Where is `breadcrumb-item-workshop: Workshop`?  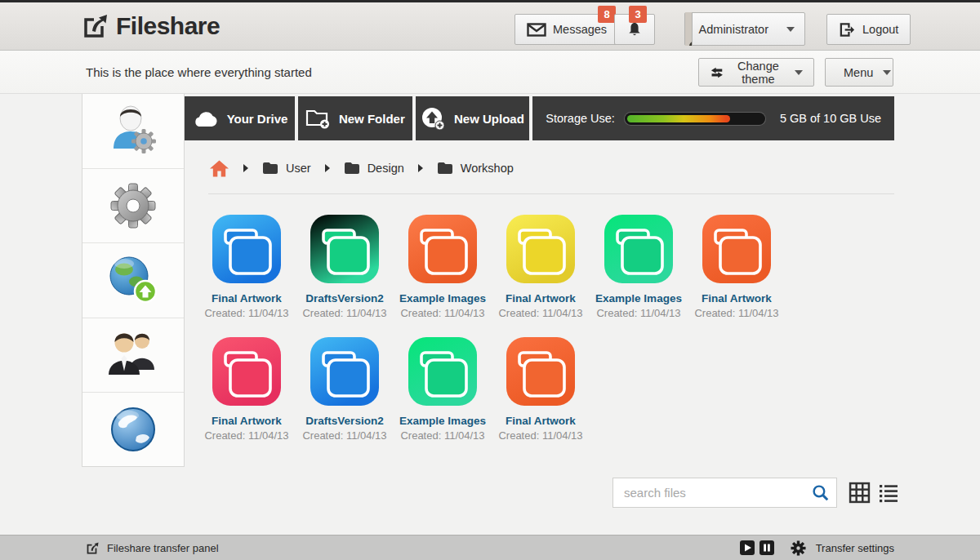
breadcrumb-item-workshop: Workshop is located at coordinates (475, 168).